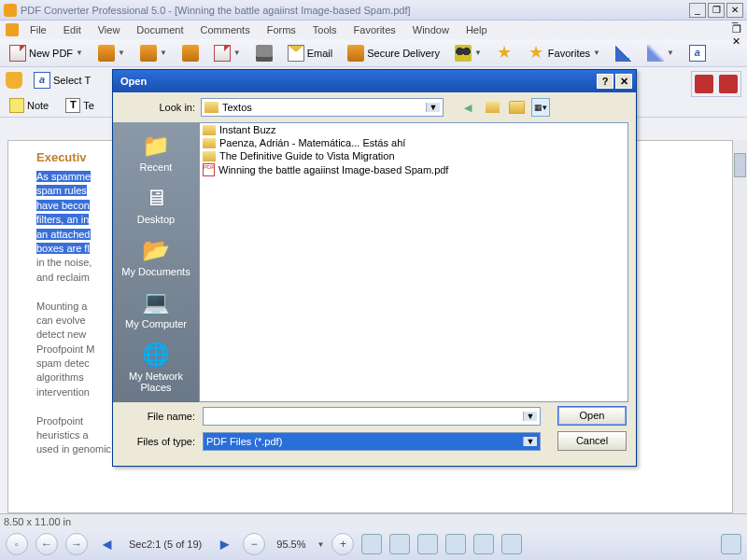  Describe the element at coordinates (731, 544) in the screenshot. I see `fullscreen-button` at that location.